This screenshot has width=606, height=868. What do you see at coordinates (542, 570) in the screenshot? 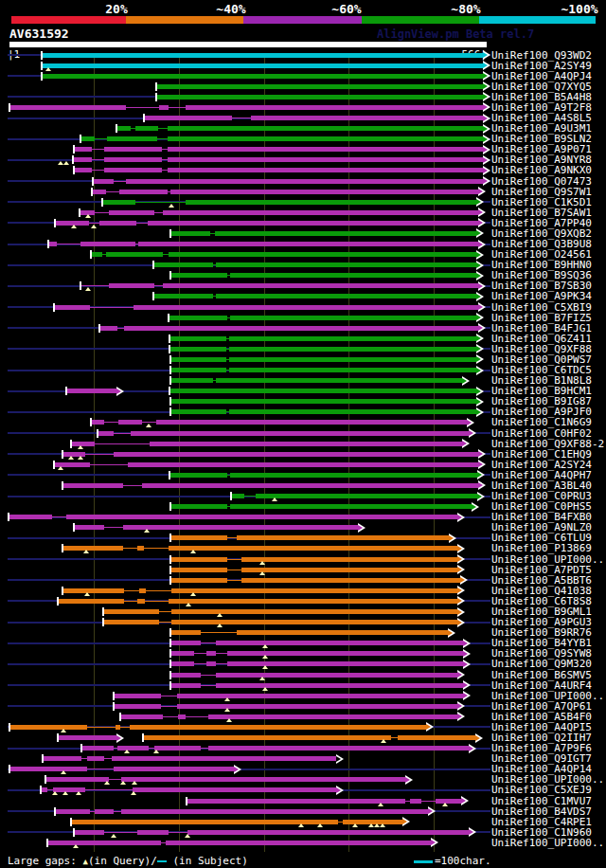
I see `uniref-label: UniRef100_A7PDT5` at bounding box center [542, 570].